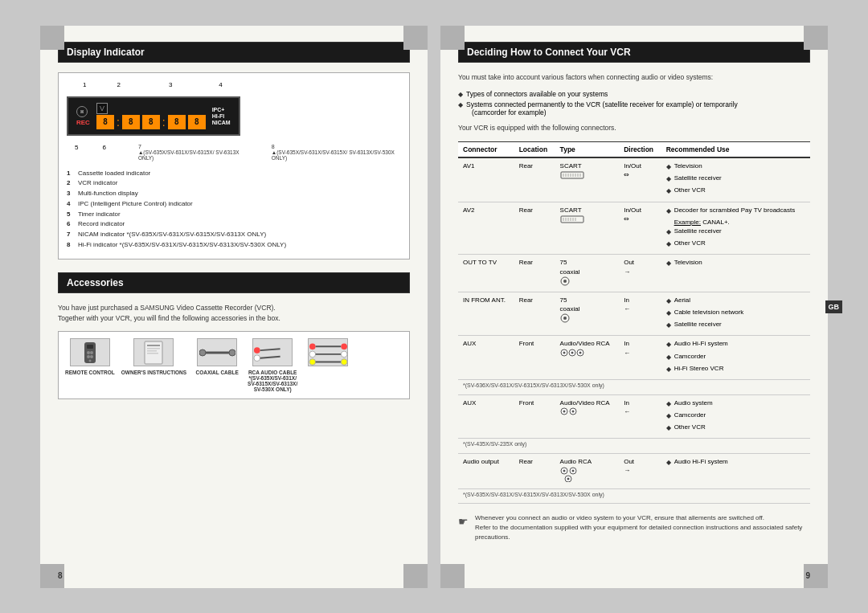  What do you see at coordinates (272, 381) in the screenshot?
I see `rca-label: RCA AUDIO CABLE*(SV-635X/SV-631X/SV-6315…` at bounding box center [272, 381].